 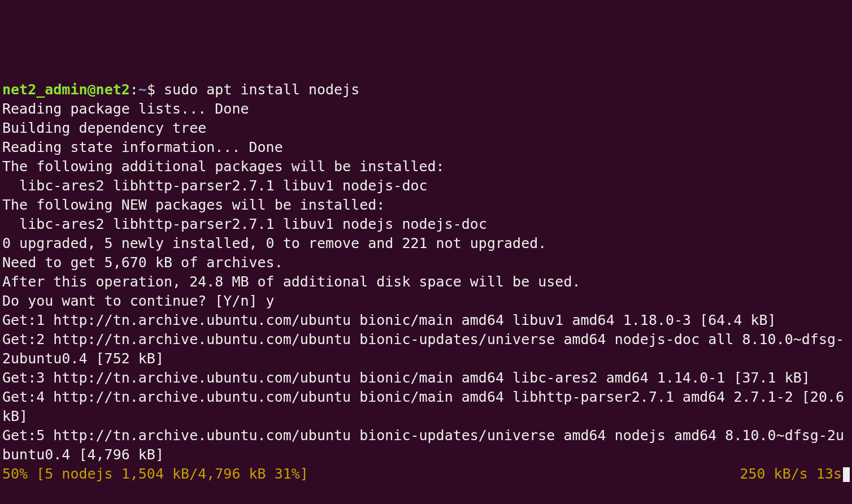 I want to click on prompt-host: net2, so click(x=113, y=89).